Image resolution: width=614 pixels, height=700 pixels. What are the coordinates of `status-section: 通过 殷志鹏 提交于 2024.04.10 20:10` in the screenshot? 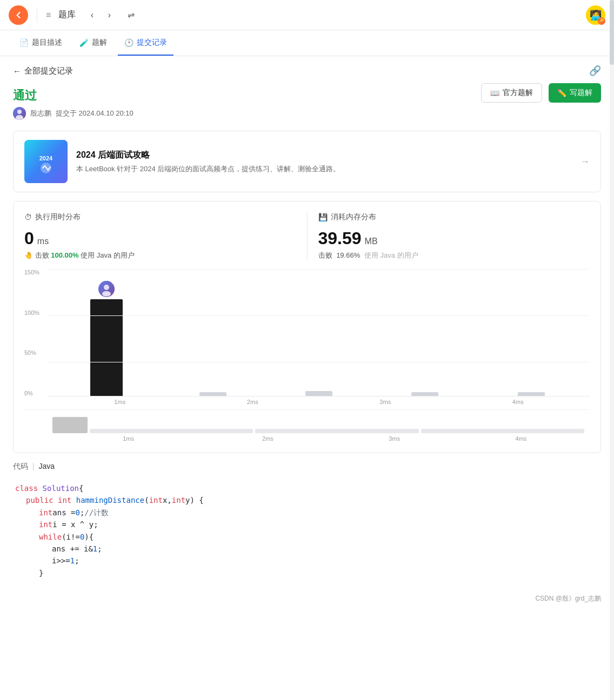 It's located at (74, 103).